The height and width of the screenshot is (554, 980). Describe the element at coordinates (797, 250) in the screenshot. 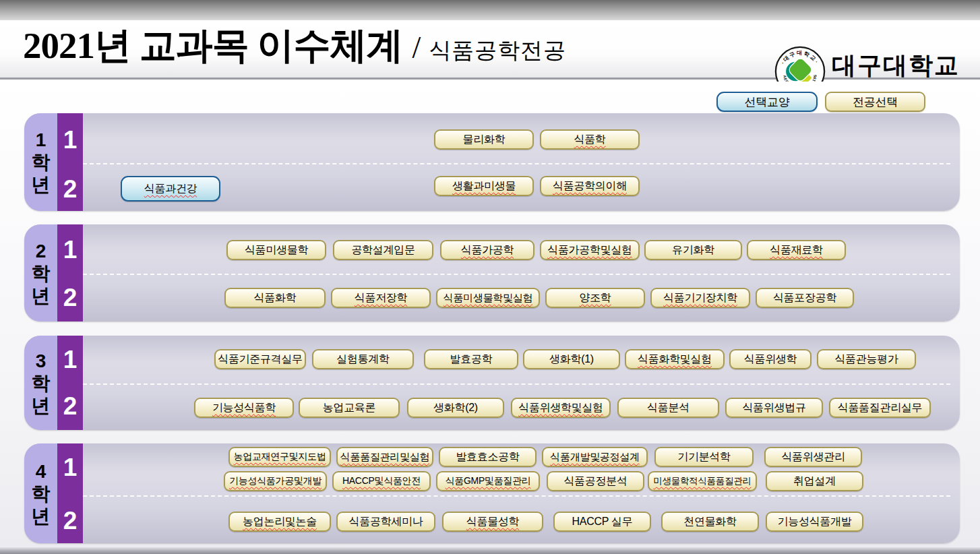

I see `course-box: 식품재료학` at that location.